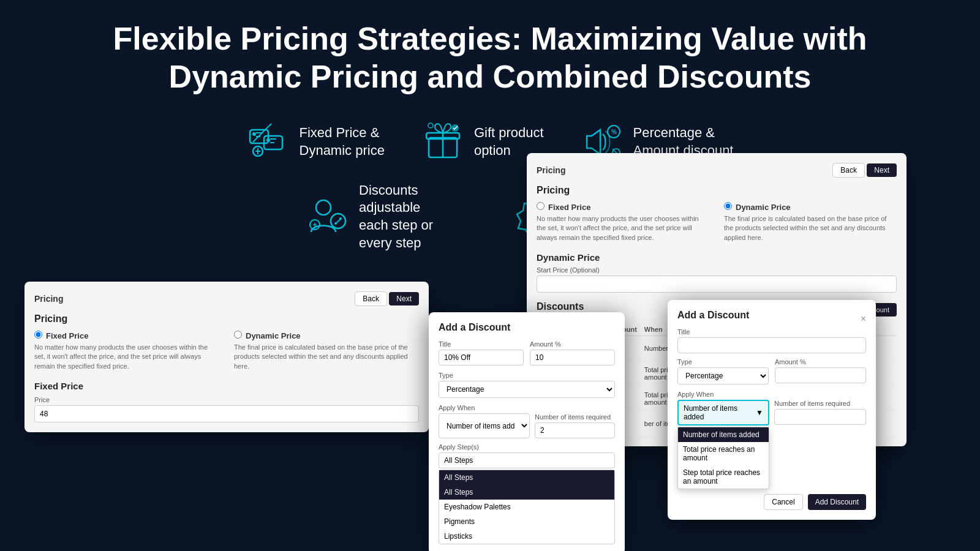  I want to click on modal1-title: Add a Discount, so click(527, 328).